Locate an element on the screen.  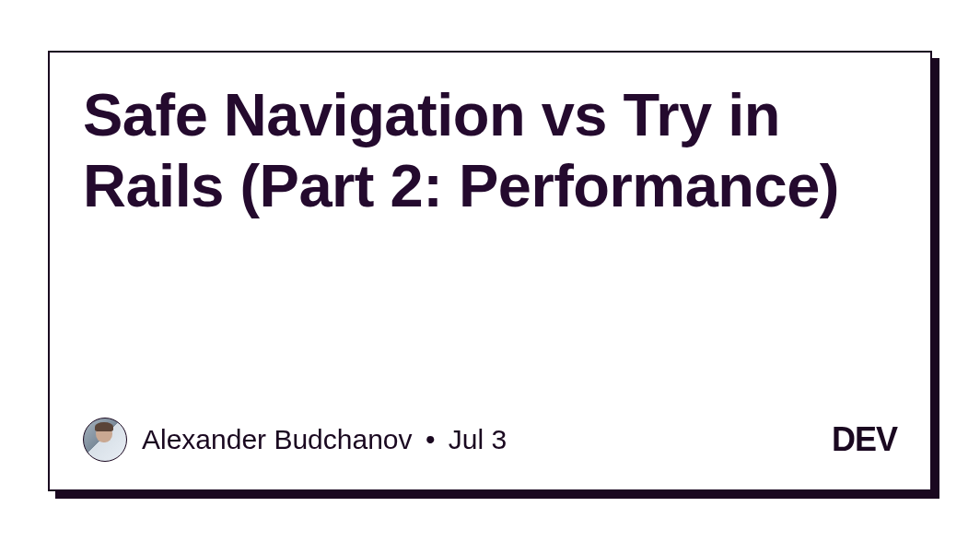
author-avatar is located at coordinates (105, 440).